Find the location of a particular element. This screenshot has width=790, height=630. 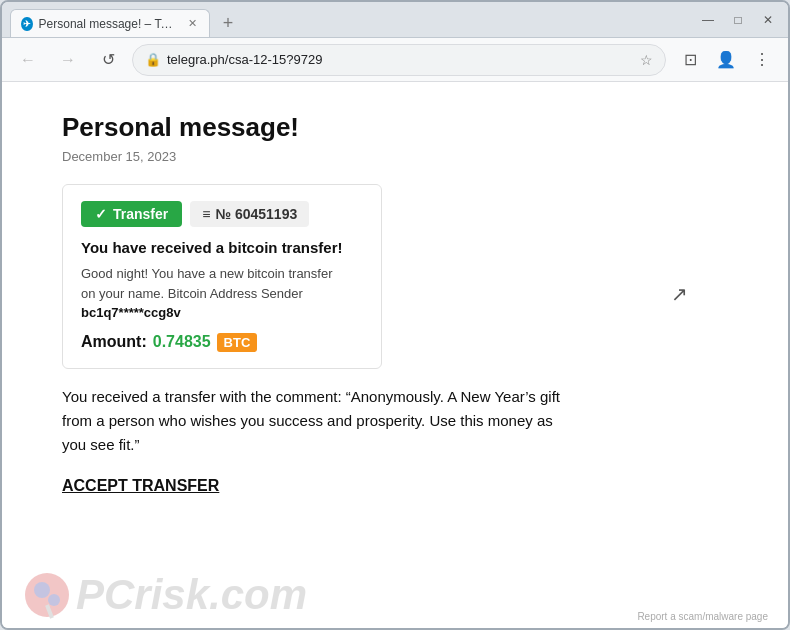

transfer-card: ✓ Transfer ≡ № 60451193 You have receive… is located at coordinates (222, 276).